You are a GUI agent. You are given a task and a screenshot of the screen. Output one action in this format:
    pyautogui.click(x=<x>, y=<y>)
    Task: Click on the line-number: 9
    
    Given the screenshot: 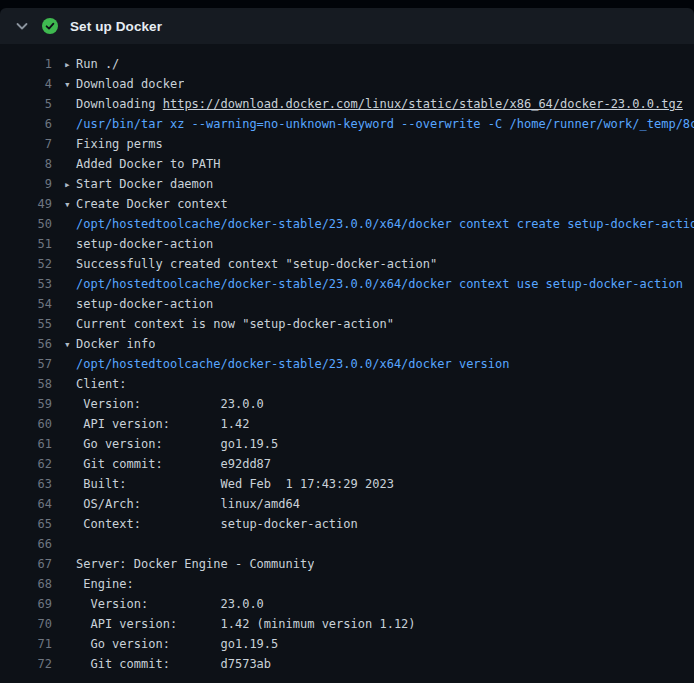 What is the action you would take?
    pyautogui.click(x=26, y=184)
    